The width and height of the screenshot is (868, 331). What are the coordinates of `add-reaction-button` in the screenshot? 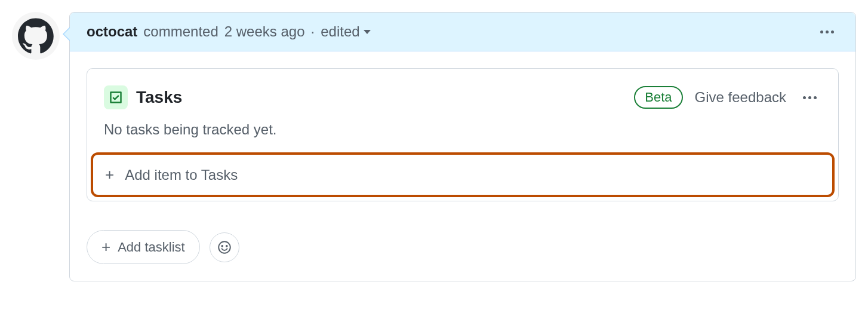 It's located at (224, 247).